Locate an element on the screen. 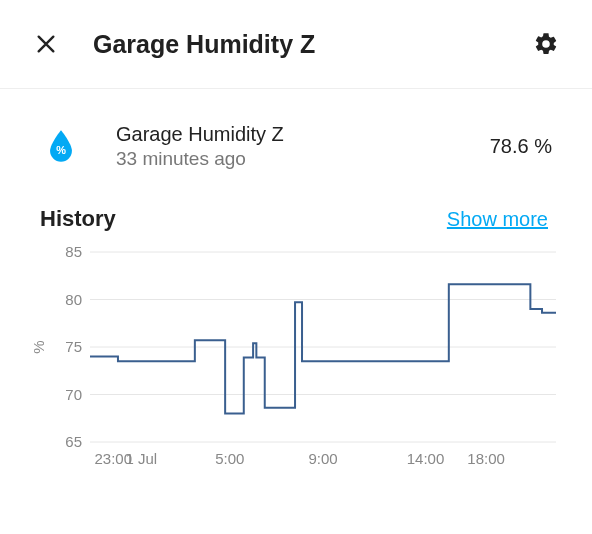  svg-text: 9:00 is located at coordinates (322, 458).